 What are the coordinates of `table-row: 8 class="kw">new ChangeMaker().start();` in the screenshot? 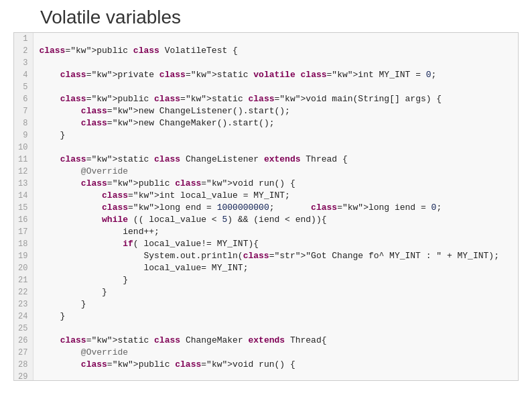 It's located at (267, 123).